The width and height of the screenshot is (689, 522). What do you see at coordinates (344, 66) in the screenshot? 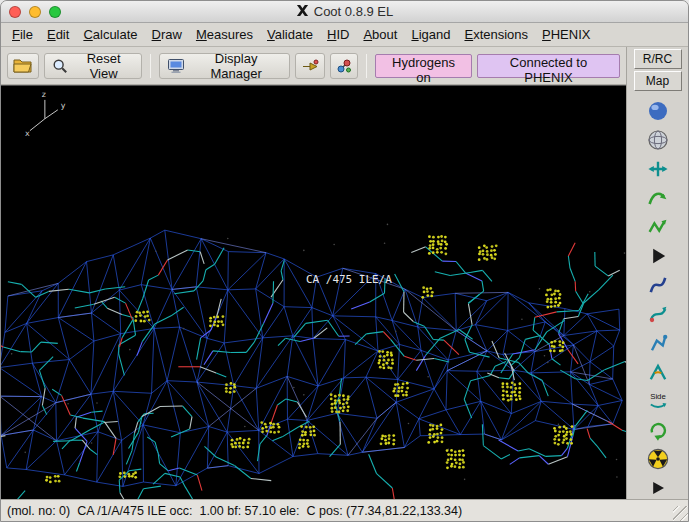
I see `molecule-button` at bounding box center [344, 66].